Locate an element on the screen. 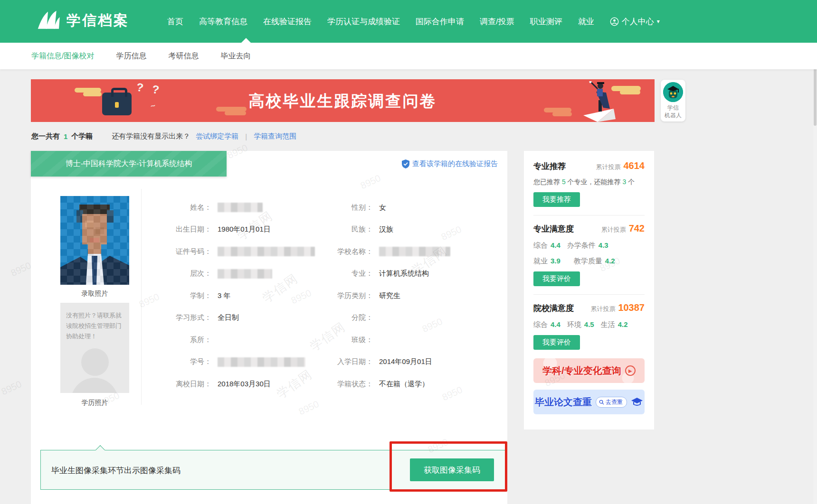  magnifier-icon is located at coordinates (601, 402).